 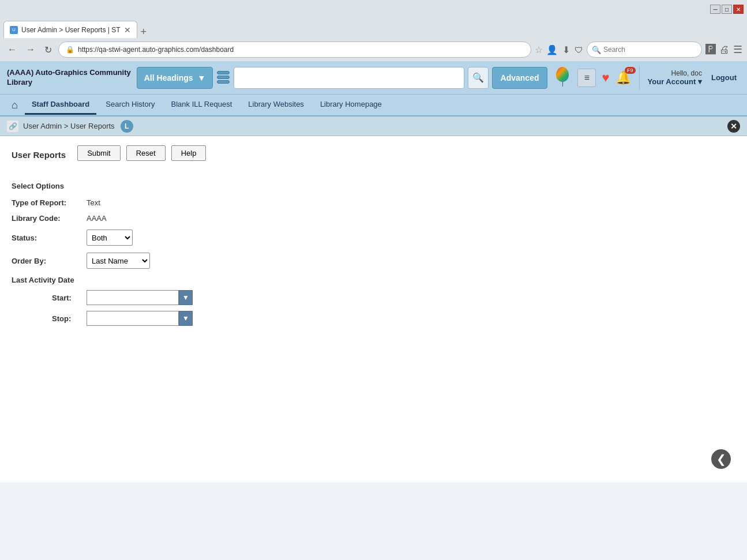 What do you see at coordinates (31, 50) in the screenshot?
I see `forward-nav-button: →` at bounding box center [31, 50].